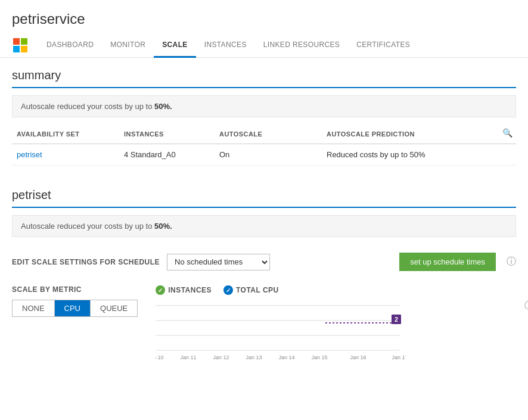 This screenshot has width=528, height=420. I want to click on nav-bar: DASHBOARD MONITOR SCALE INSTANCES LINKED…, so click(264, 45).